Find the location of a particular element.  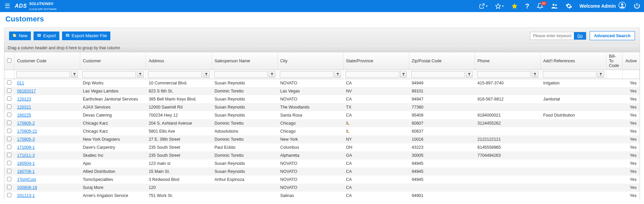

users-icon is located at coordinates (554, 6).